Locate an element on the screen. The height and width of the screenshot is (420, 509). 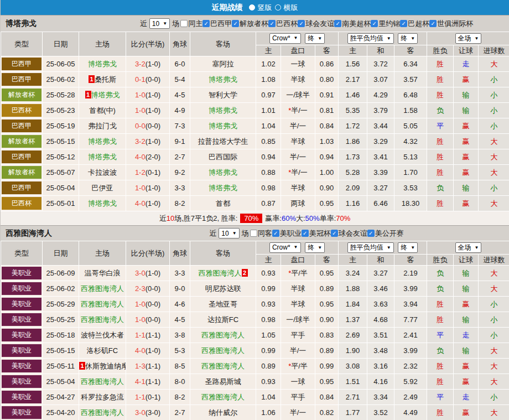
match-score: 4-0(2-0) is located at coordinates (148, 157).